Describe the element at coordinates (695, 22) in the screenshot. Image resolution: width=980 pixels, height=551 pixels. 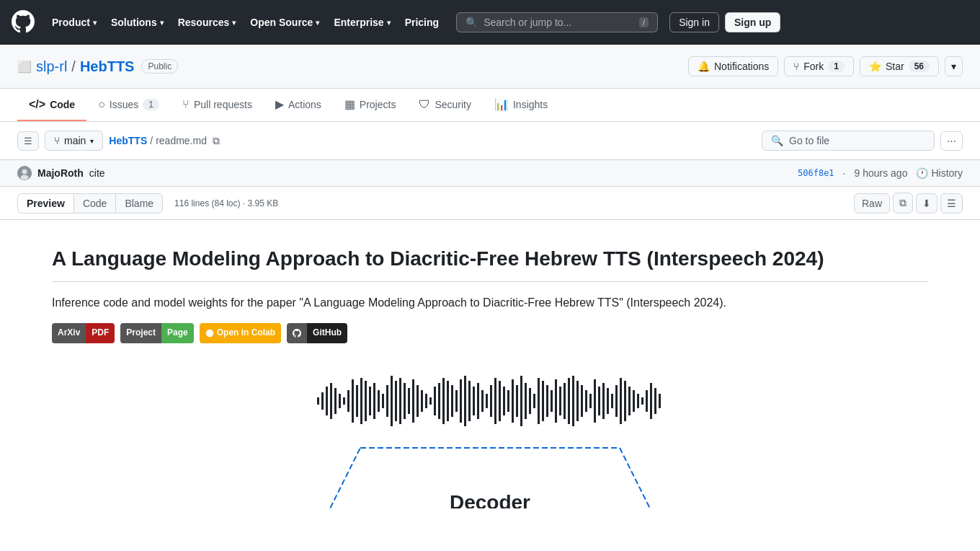
I see `signin-button: Sign in` at that location.